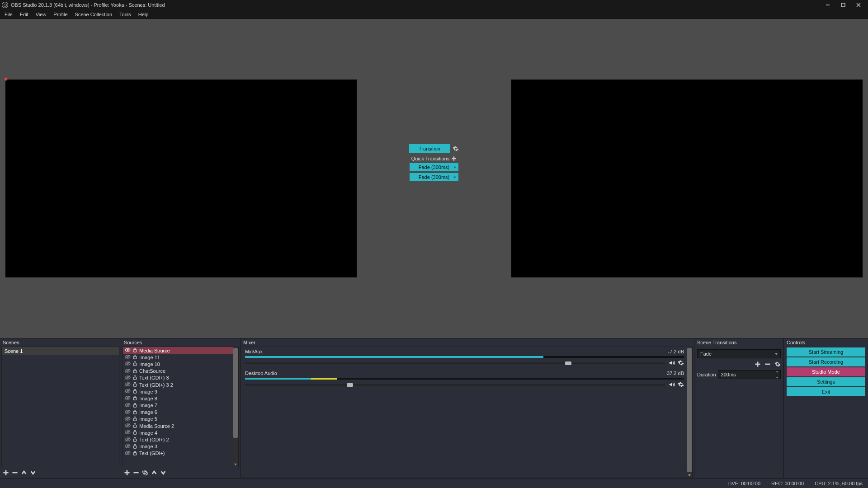 The width and height of the screenshot is (868, 488). What do you see at coordinates (467, 408) in the screenshot?
I see `mixer-dock: Mixer Mic/Aux-7.2 dBDesktop Audio-37.2 d…` at bounding box center [467, 408].